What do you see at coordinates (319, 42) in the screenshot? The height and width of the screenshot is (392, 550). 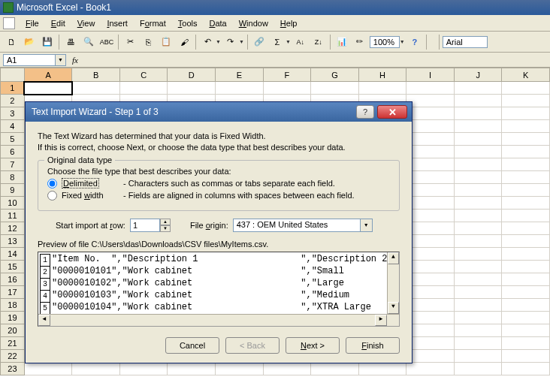 I see `sort-desc-icon: Z↓` at bounding box center [319, 42].